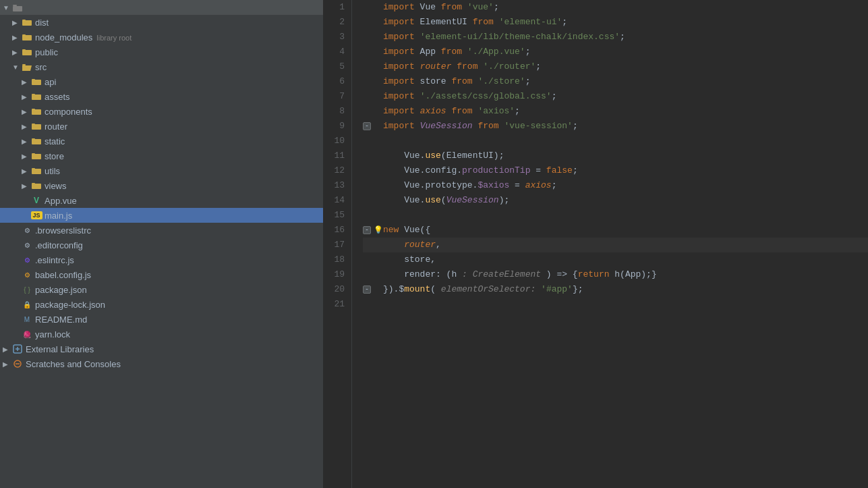  What do you see at coordinates (162, 141) in the screenshot?
I see `tree-item-static: static` at bounding box center [162, 141].